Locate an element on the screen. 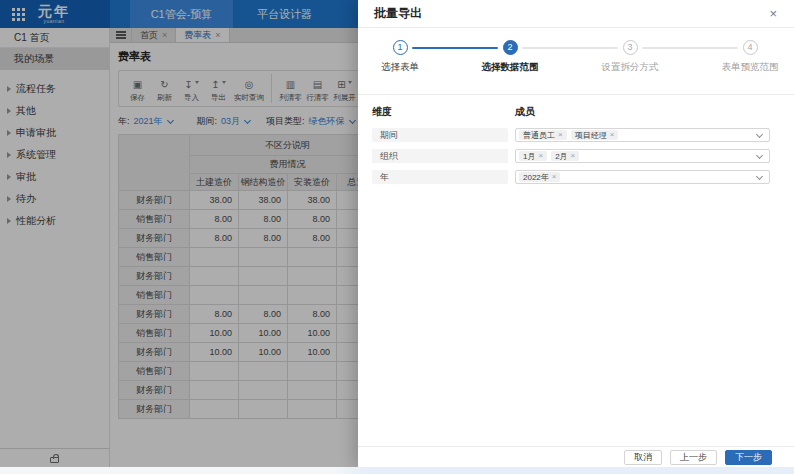 Image resolution: width=794 pixels, height=474 pixels. step-number: 1 is located at coordinates (400, 48).